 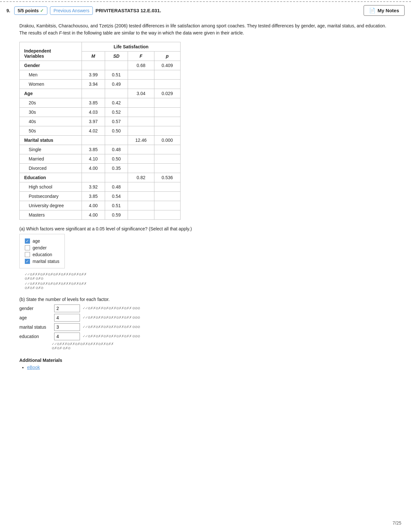 What do you see at coordinates (388, 10) in the screenshot?
I see `my-notes-label: My Notes` at bounding box center [388, 10].